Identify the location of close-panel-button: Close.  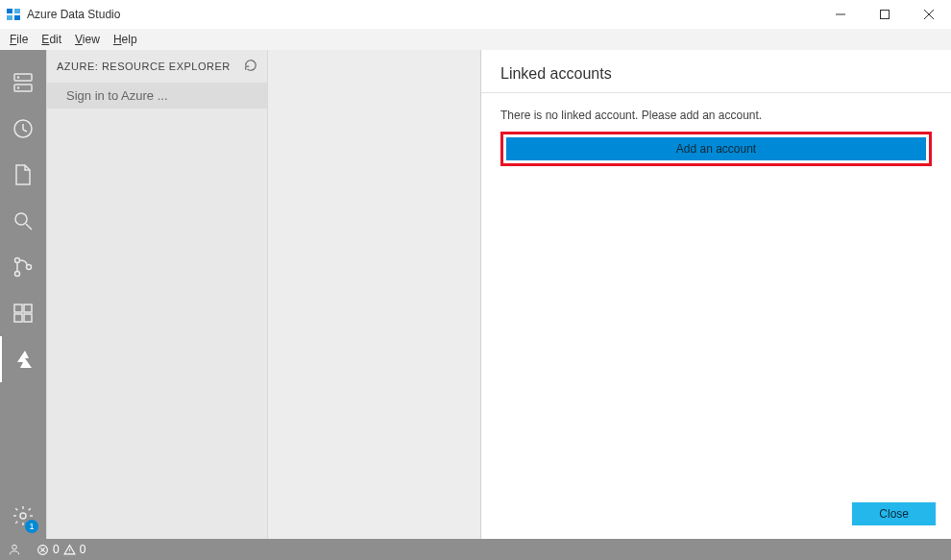
(893, 514).